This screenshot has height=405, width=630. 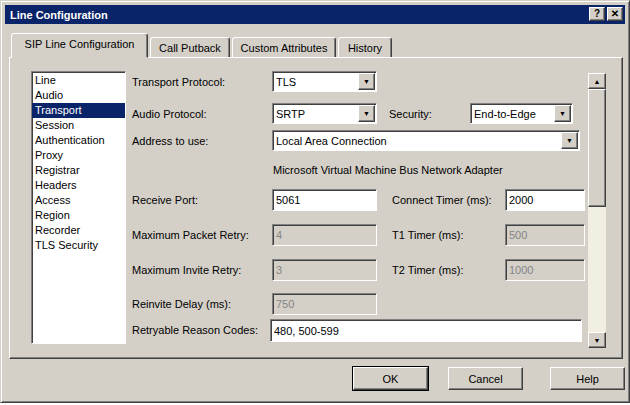 I want to click on max-invite-retry-input, so click(x=324, y=270).